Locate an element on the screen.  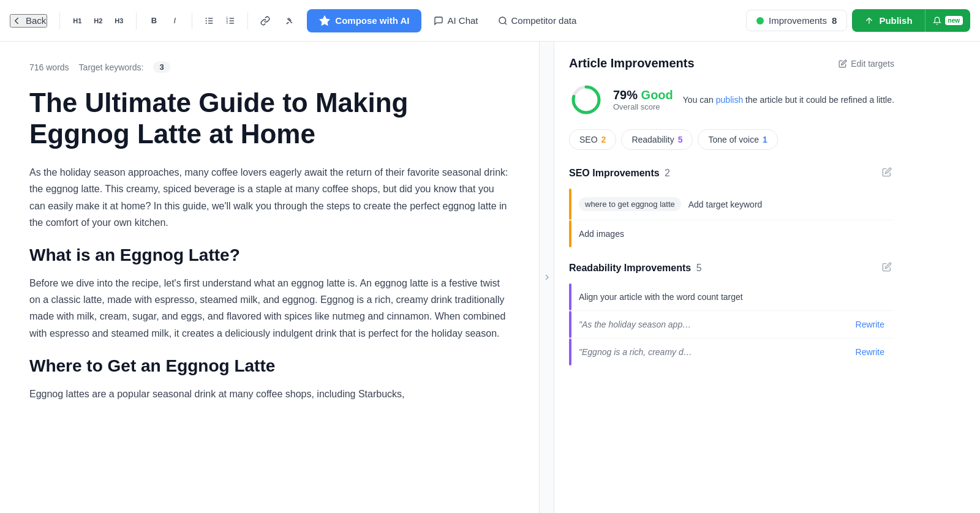
score-value: 79% Good is located at coordinates (643, 95).